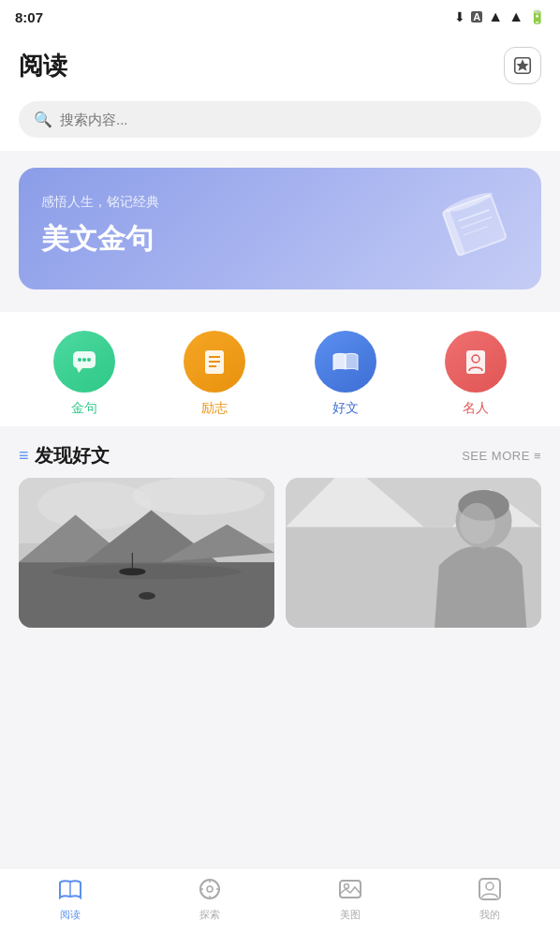 The height and width of the screenshot is (935, 560). I want to click on discover-section-icon: ≡, so click(24, 455).